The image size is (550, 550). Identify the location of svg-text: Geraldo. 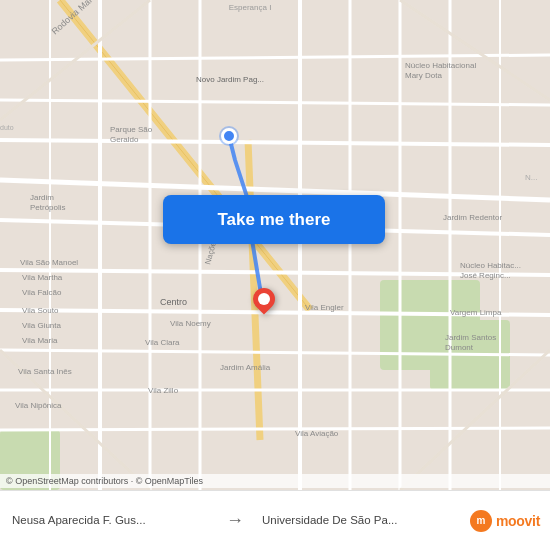
(124, 140).